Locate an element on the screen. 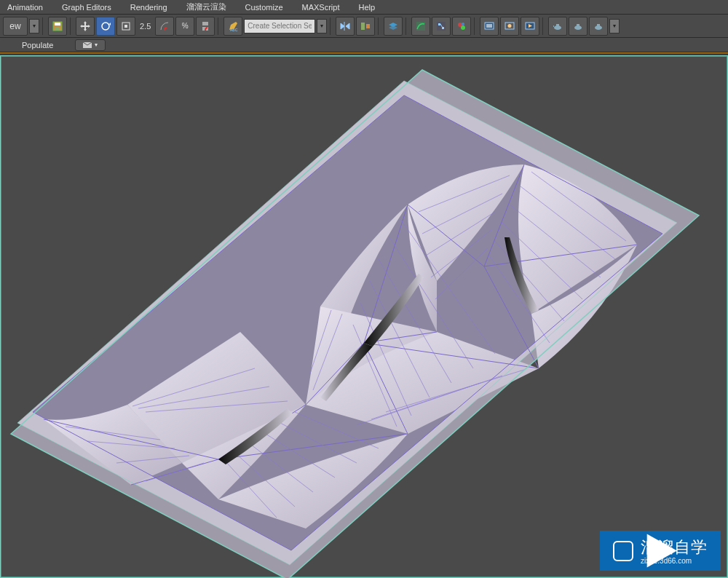 The width and height of the screenshot is (728, 578). spinner-snap-icon is located at coordinates (205, 26).